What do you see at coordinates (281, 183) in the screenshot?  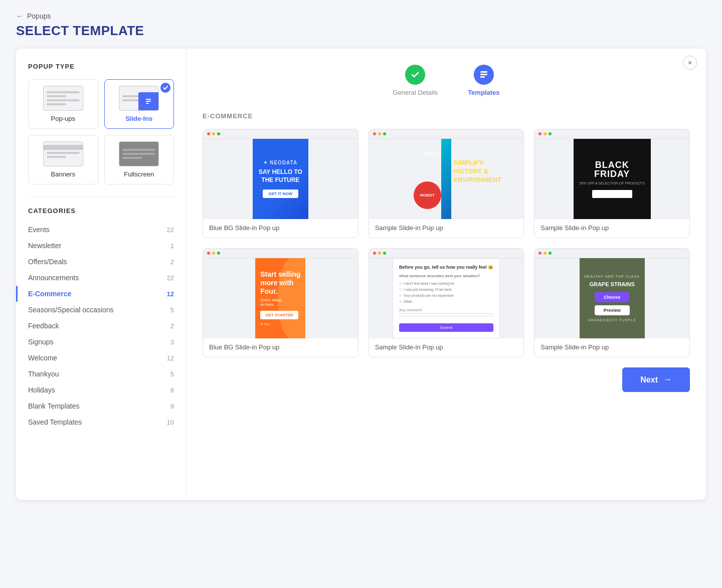 I see `template-card-1: ✦ NEODATA SAY HELLO TOTHE FUTURE GET IT …` at bounding box center [281, 183].